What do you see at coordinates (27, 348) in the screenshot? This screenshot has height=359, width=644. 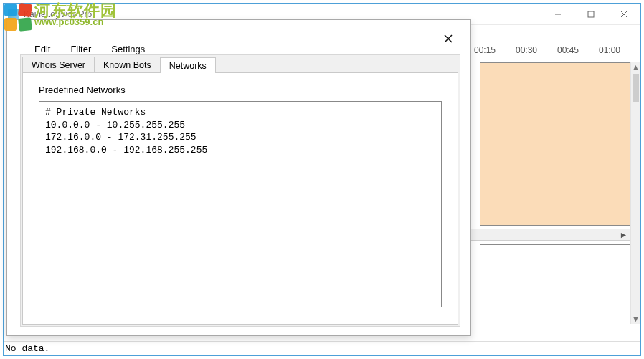 I see `status-text: No data.` at bounding box center [27, 348].